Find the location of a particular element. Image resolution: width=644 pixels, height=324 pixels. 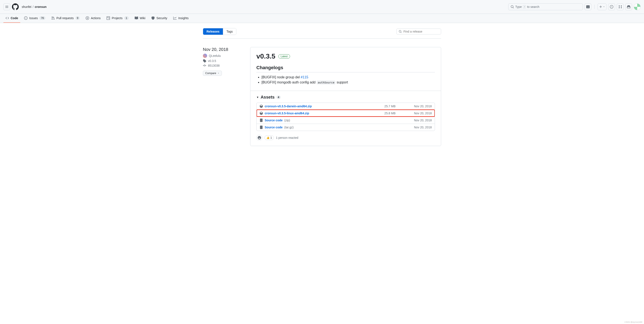

reactions-row: 👍 1 1 person reacted is located at coordinates (346, 138).